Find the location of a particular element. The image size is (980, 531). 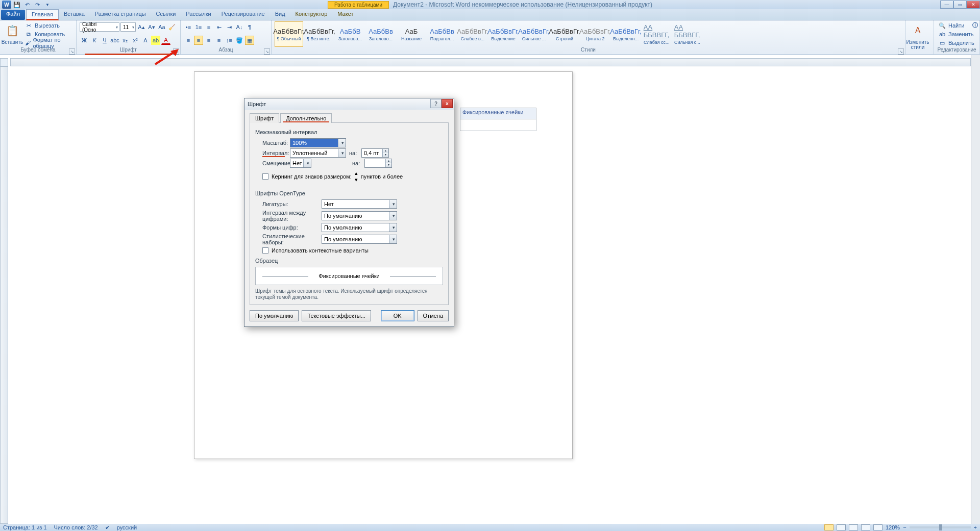

numspacing-combo: По умолчанию▾ is located at coordinates (359, 216).